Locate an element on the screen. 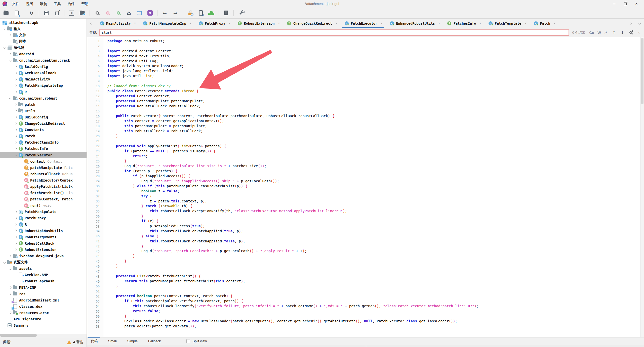 This screenshot has width=644, height=347. tree-item-RobustExtension: IRobustExtension is located at coordinates (43, 249).